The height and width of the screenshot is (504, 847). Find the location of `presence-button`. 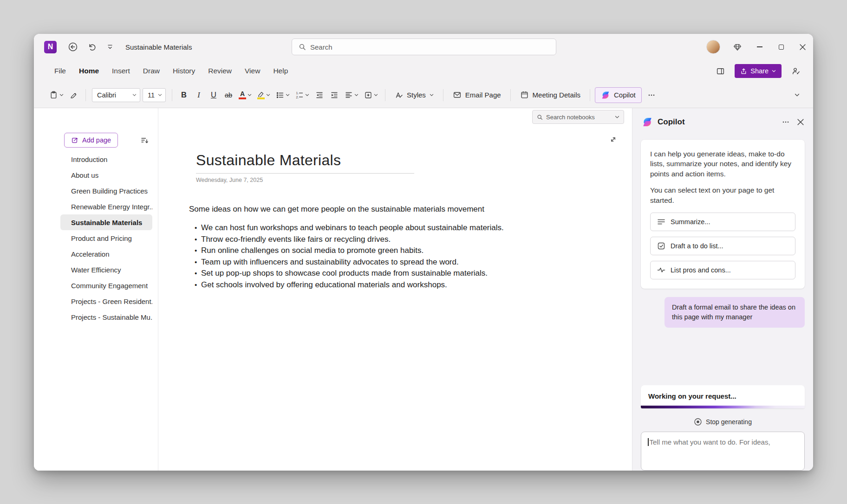

presence-button is located at coordinates (796, 71).